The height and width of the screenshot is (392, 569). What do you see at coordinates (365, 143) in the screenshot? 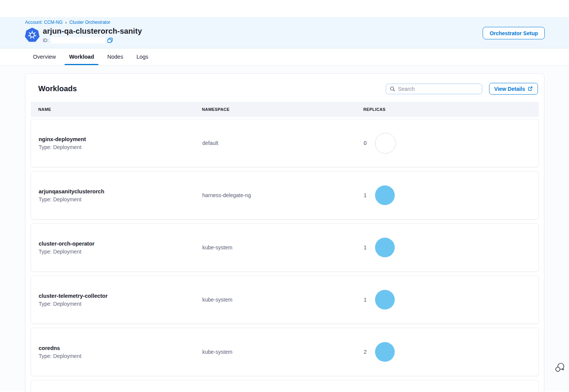
I see `replica-count: 0` at bounding box center [365, 143].